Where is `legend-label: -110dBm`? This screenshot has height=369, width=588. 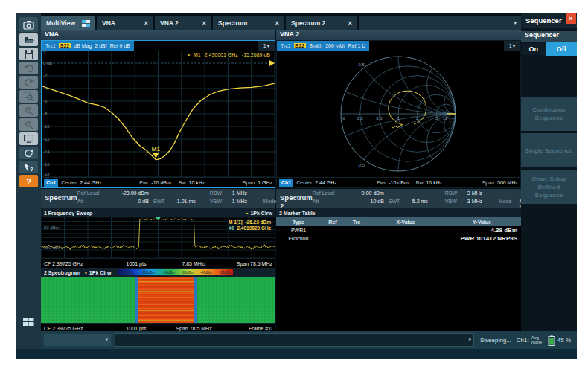
legend-label: -110dBm is located at coordinates (127, 272).